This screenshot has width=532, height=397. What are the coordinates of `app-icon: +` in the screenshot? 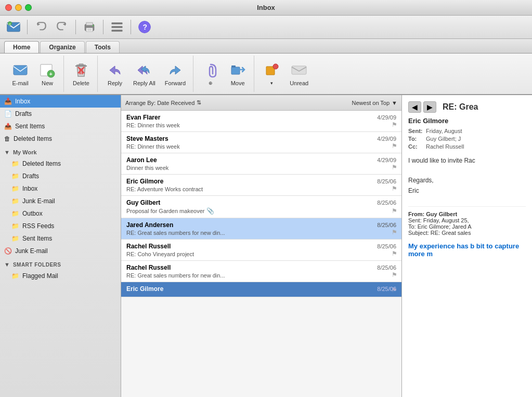 It's located at (14, 27).